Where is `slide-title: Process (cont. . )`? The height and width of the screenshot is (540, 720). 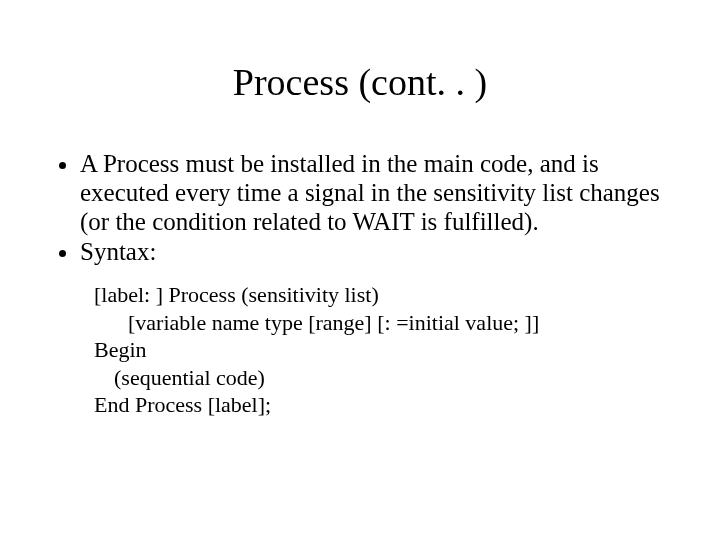 slide-title: Process (cont. . ) is located at coordinates (360, 82).